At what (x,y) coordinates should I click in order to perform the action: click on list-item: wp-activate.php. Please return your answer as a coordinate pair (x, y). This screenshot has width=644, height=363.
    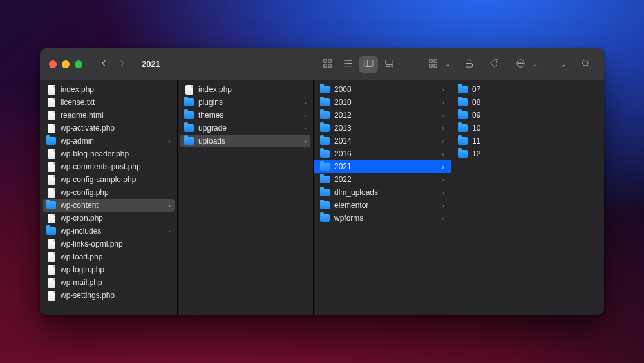
    Looking at the image, I should click on (108, 128).